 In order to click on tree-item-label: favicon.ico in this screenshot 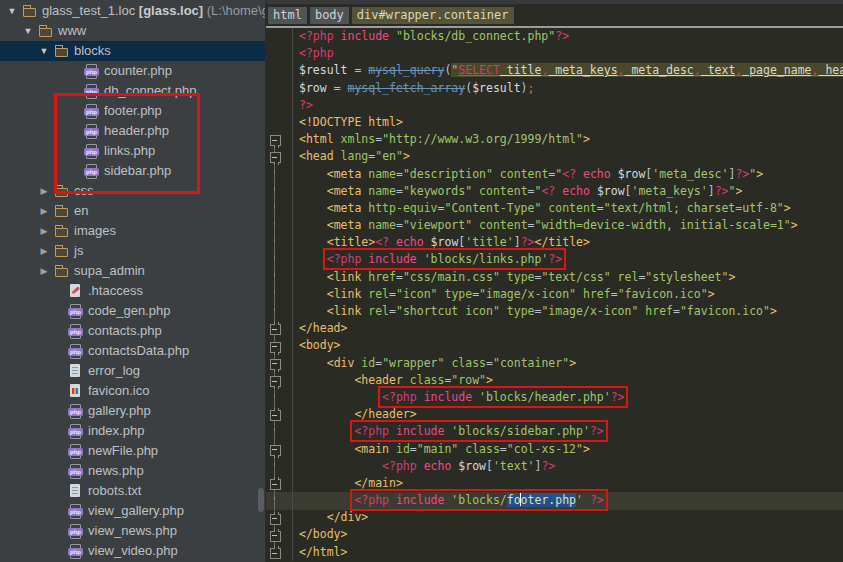, I will do `click(118, 391)`.